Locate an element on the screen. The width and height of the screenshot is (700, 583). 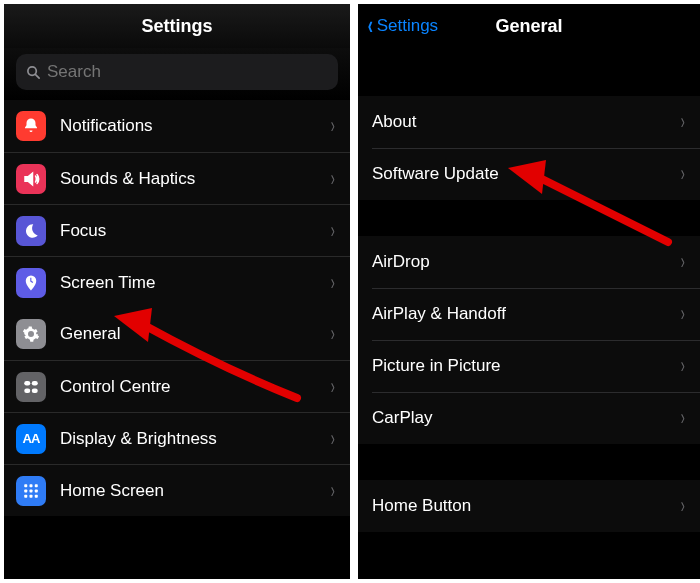
row-label: Notifications is located at coordinates (194, 126).